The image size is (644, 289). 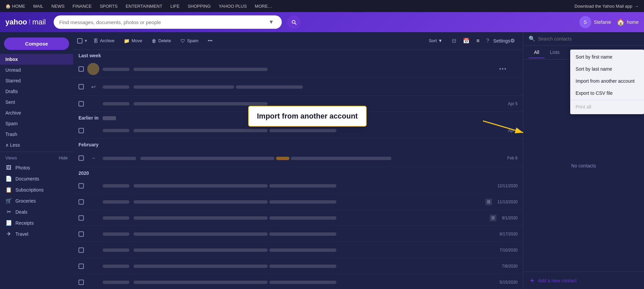 What do you see at coordinates (37, 212) in the screenshot?
I see `sidebar-item-deals: ✂ Deals` at bounding box center [37, 212].